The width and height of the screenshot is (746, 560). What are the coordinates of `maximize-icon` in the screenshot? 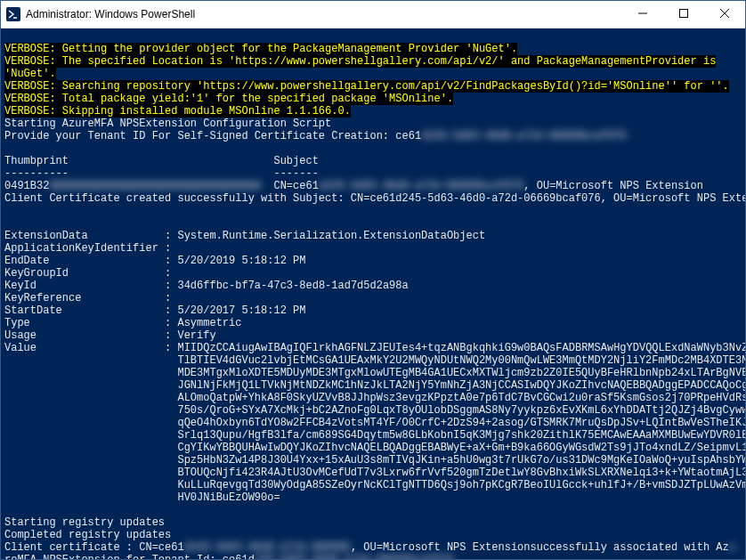 It's located at (684, 14).